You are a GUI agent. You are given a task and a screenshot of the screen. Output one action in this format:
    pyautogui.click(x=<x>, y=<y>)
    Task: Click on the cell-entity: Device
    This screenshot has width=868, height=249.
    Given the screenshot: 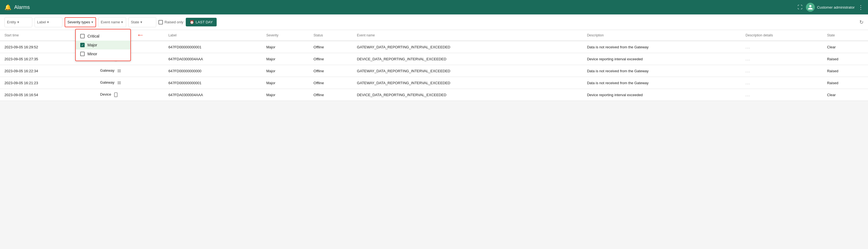 What is the action you would take?
    pyautogui.click(x=130, y=95)
    